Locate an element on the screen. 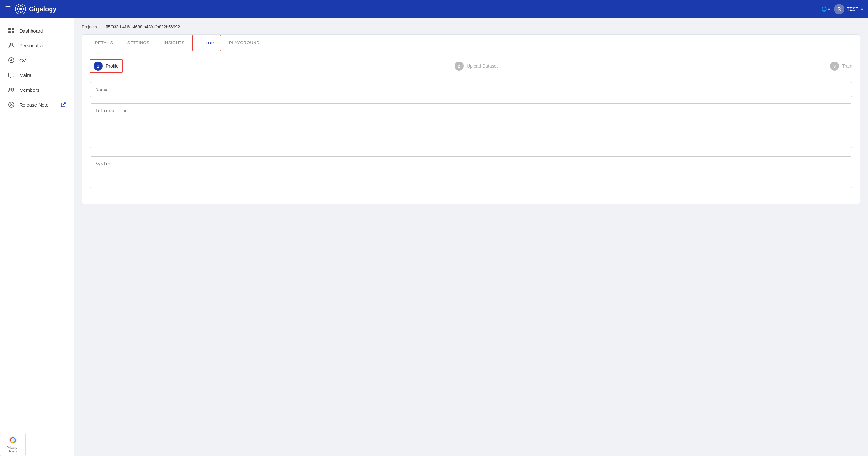 This screenshot has height=456, width=868. sidebar-item-personalizer: Personalizer is located at coordinates (37, 46).